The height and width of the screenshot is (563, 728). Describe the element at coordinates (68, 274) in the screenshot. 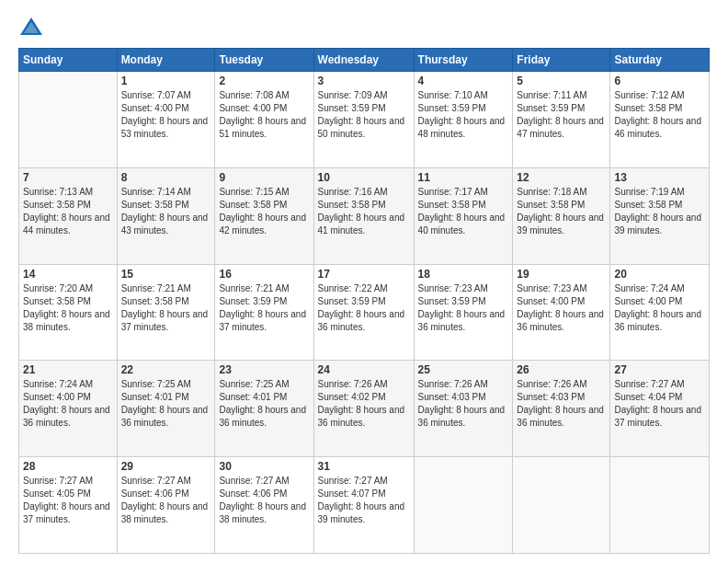

I see `day-number: 14` at that location.